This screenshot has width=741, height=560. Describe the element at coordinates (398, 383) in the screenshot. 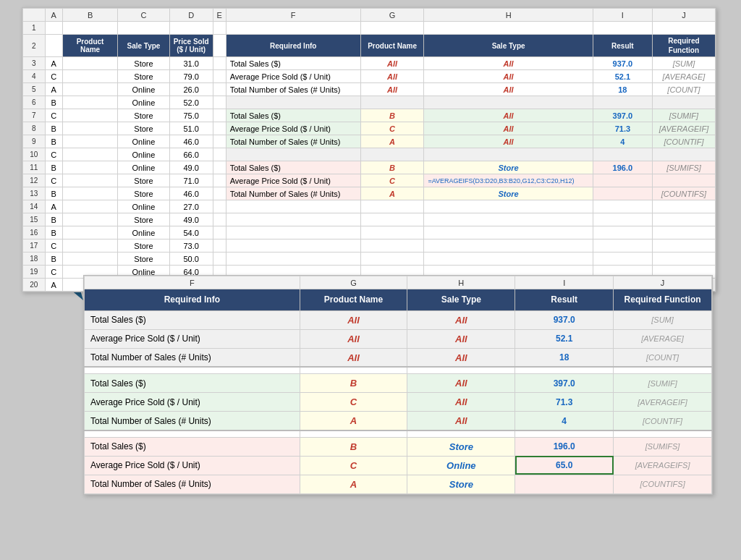

I see `bottom-row-s2-1: Total Sales ($) B All 397.0 [SUMIF]` at that location.